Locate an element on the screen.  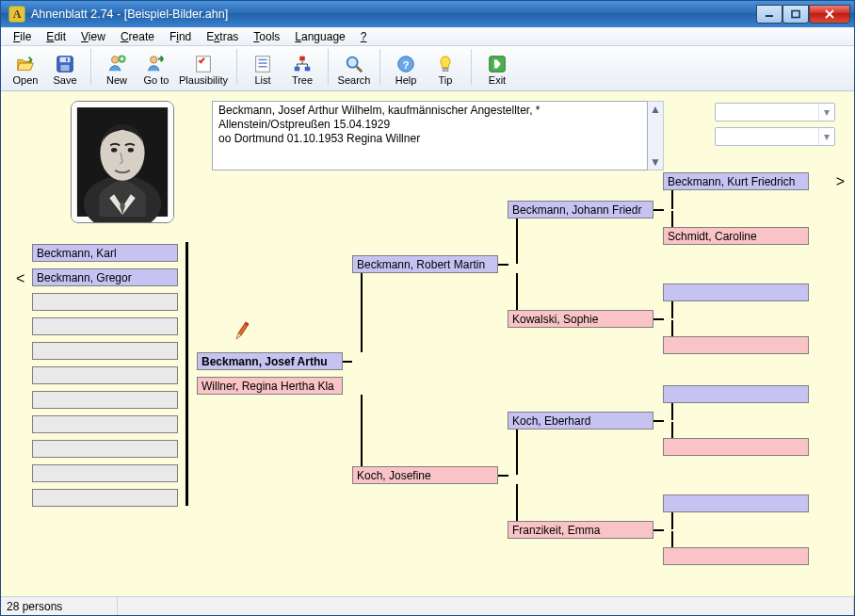
toolbar: Open Save New Go to Plausibility is located at coordinates (428, 69).